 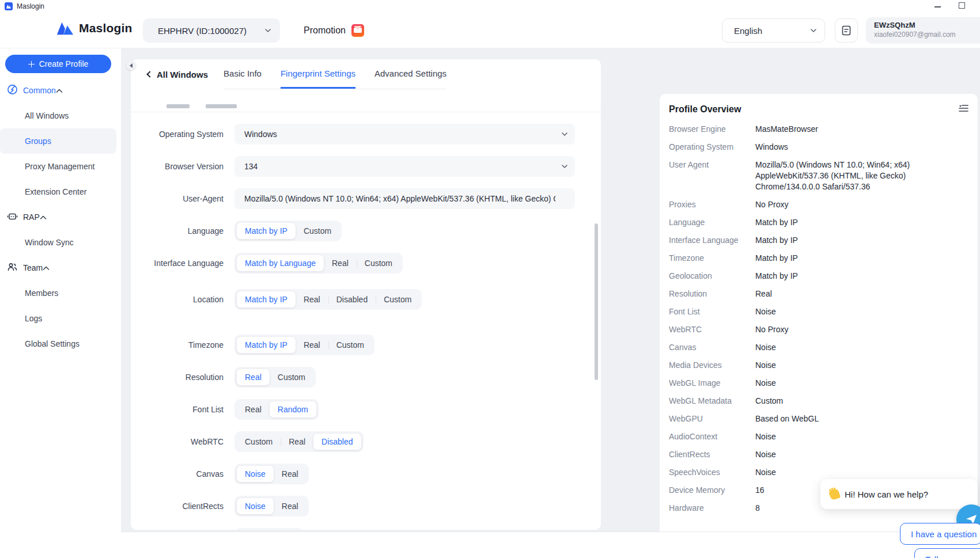 I want to click on form-row-font-list: Font ListRealRandom, so click(x=366, y=409).